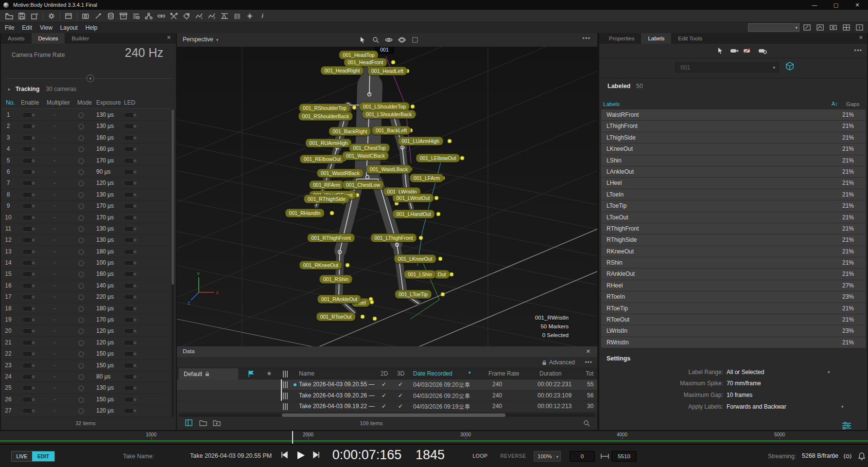 The height and width of the screenshot is (467, 868). What do you see at coordinates (384, 374) in the screenshot?
I see `col-2d: 2D` at bounding box center [384, 374].